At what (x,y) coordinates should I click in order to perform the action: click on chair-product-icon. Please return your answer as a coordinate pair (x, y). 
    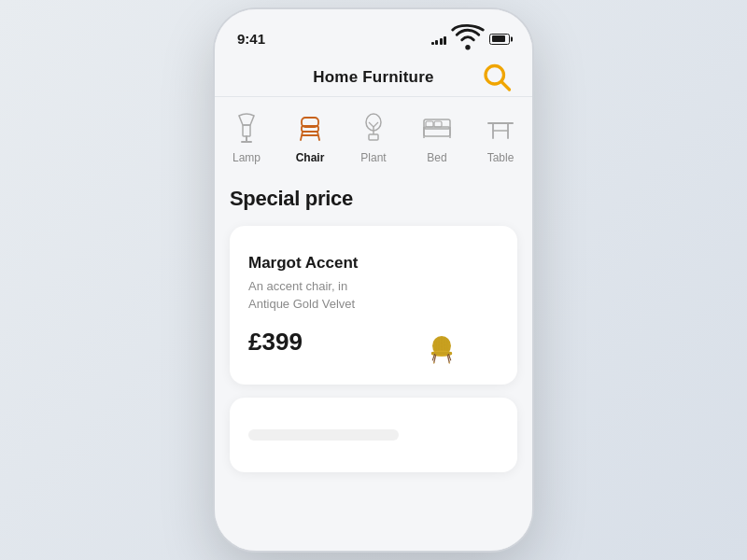
    Looking at the image, I should click on (442, 349).